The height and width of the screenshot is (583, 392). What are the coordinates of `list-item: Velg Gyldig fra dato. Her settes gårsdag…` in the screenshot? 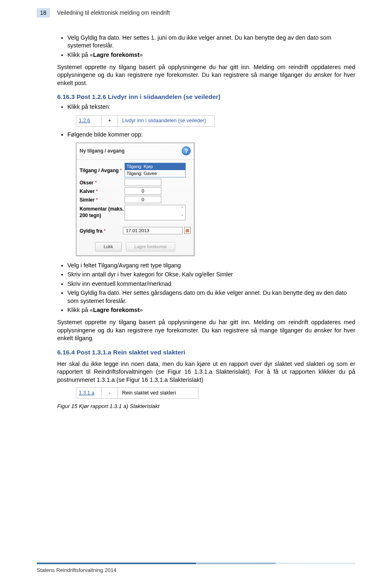 It's located at (212, 297).